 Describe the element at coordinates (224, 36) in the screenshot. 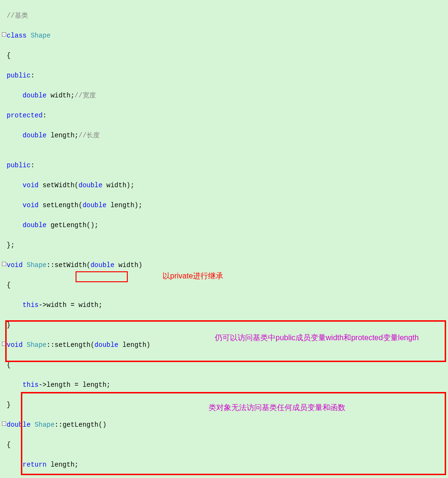

I see `code-line: -class Shape` at that location.